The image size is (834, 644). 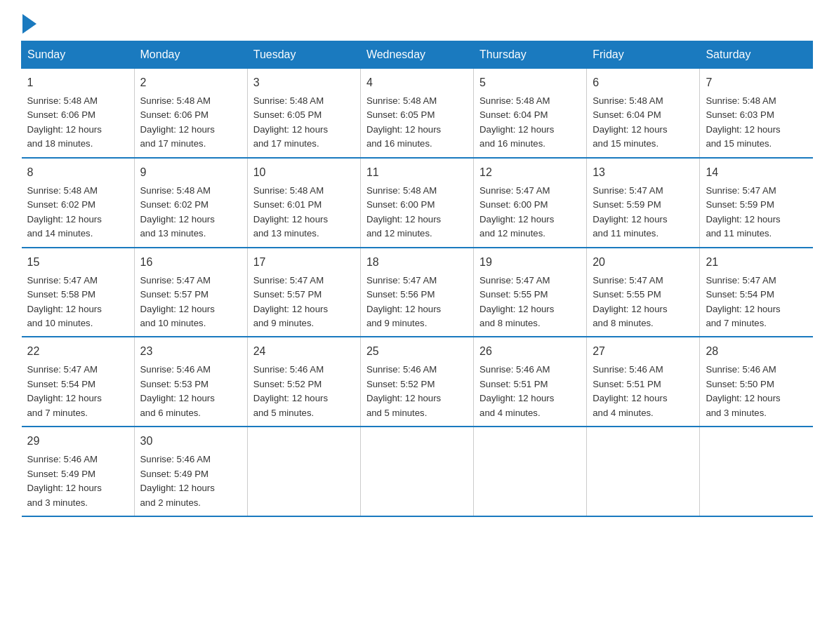 I want to click on day-number: 12, so click(x=530, y=173).